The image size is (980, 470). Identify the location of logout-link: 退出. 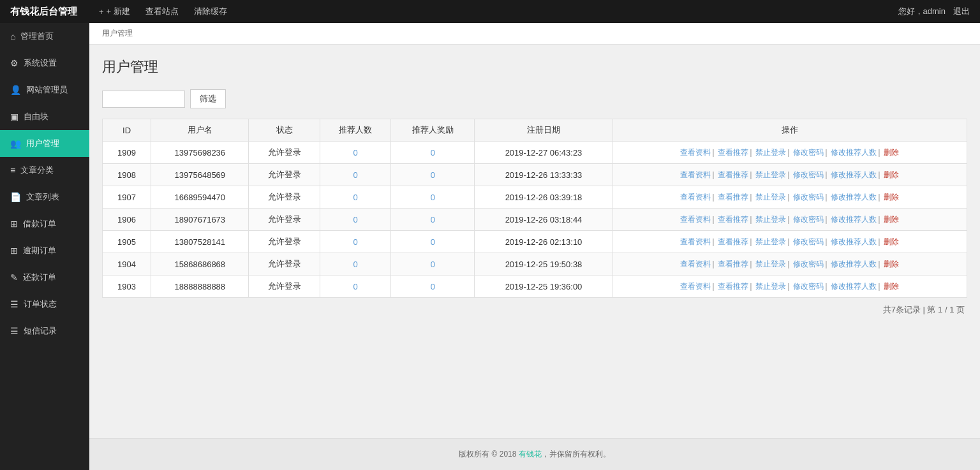
(961, 11).